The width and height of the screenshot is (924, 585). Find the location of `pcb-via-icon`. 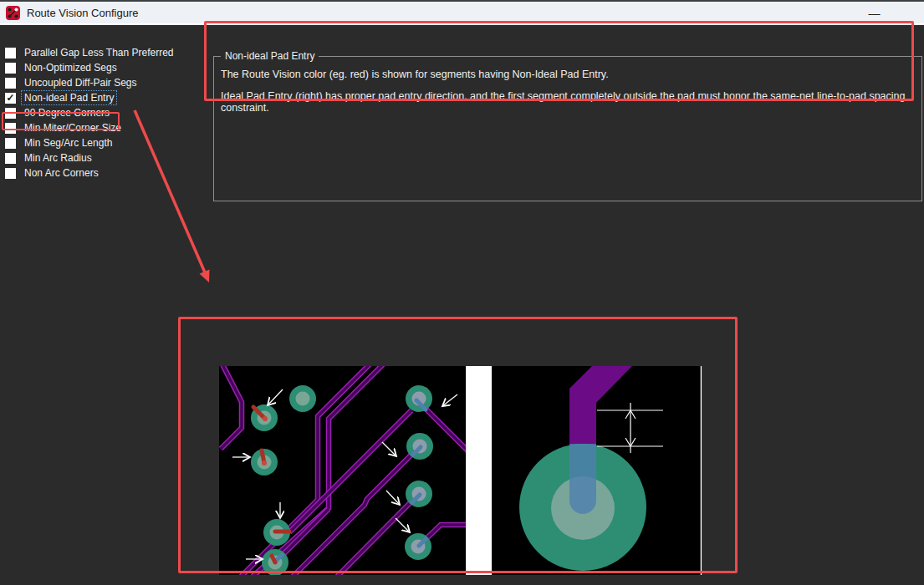

pcb-via-icon is located at coordinates (13, 13).